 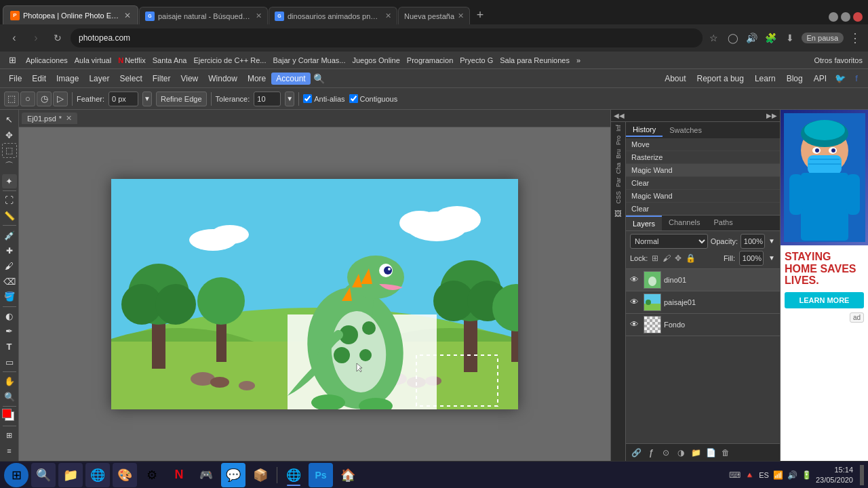 What do you see at coordinates (681, 453) in the screenshot?
I see `layer-adjustment-icon: ◑` at bounding box center [681, 453].